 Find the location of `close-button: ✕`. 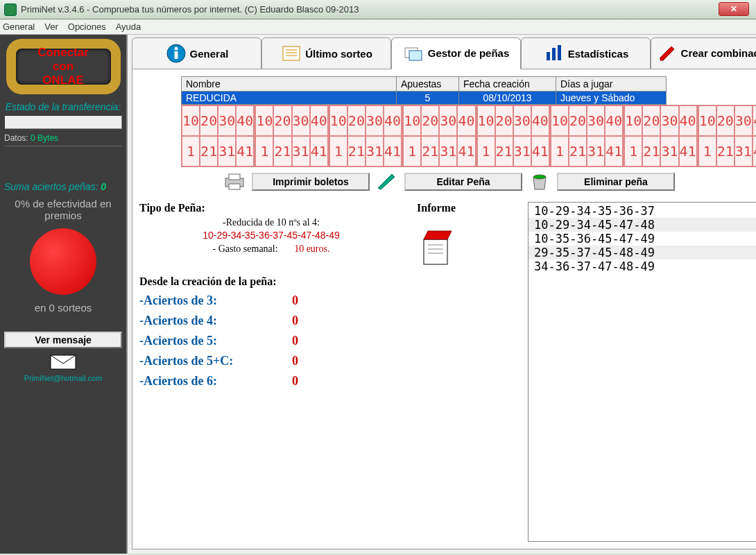

close-button: ✕ is located at coordinates (734, 9).